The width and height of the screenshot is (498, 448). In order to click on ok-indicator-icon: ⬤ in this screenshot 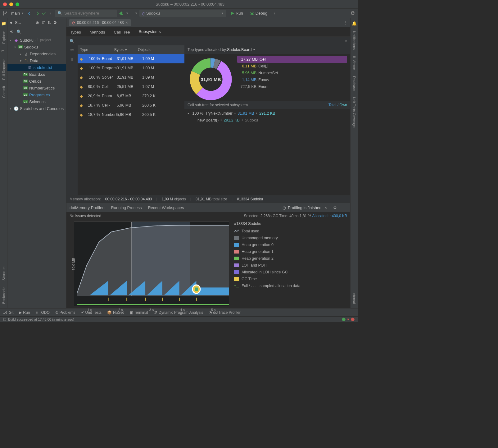, I will do `click(344, 319)`.